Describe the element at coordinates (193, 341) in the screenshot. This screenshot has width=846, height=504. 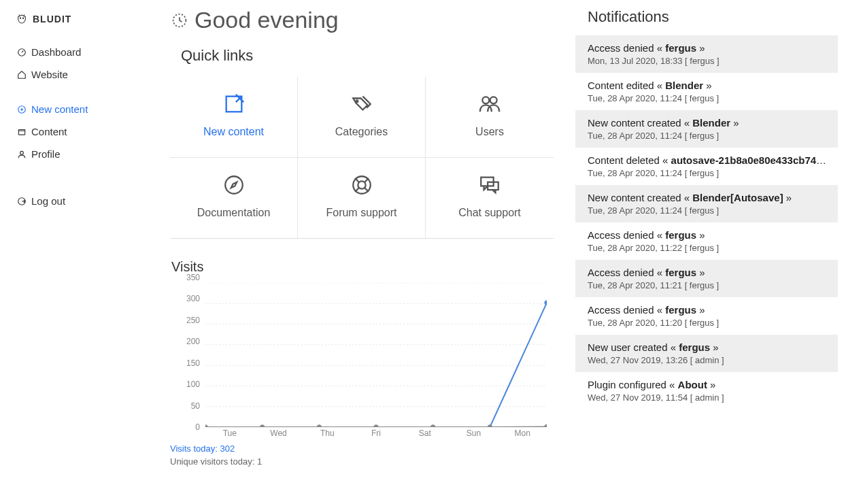
I see `chart-ytick: 200` at that location.